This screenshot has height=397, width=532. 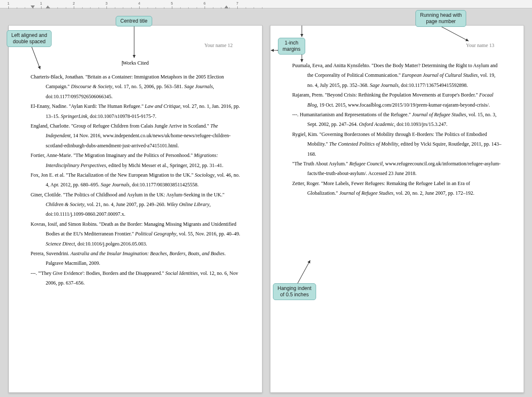 I want to click on citation-entry: El-Enany, Nadine. "Aylan Kurdi: The Huma…, so click(x=135, y=112).